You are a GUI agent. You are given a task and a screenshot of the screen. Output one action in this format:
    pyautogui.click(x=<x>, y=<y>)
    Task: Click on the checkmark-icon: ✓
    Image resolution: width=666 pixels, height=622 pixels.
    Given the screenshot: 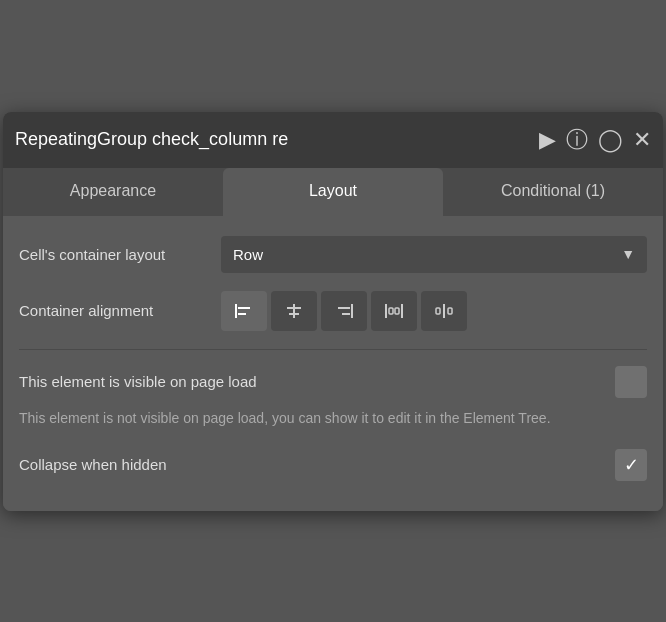 What is the action you would take?
    pyautogui.click(x=632, y=465)
    